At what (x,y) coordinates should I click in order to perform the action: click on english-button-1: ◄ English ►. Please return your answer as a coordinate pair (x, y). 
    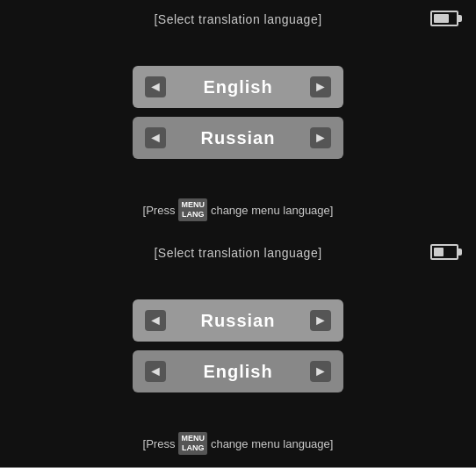
    Looking at the image, I should click on (238, 87).